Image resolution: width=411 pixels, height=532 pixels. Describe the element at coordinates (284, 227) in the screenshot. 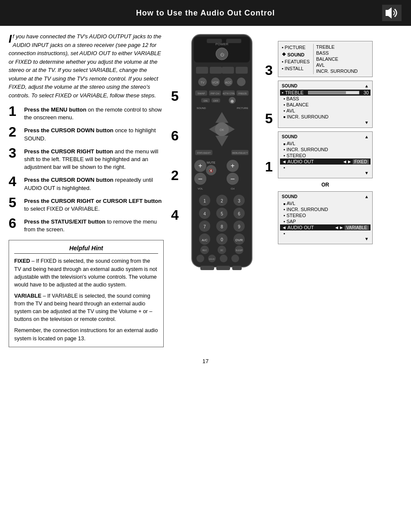

I see `p3-audio-out-arrow: ◄` at that location.